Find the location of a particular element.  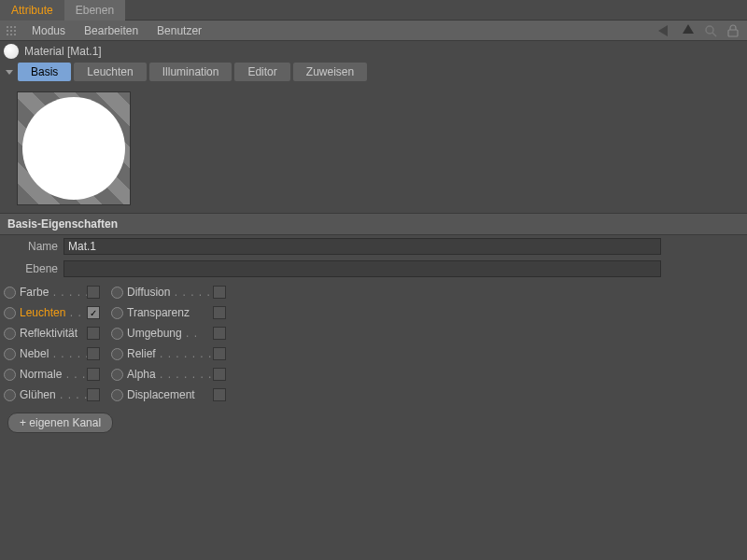

collapse-triangle-icon is located at coordinates (9, 73).